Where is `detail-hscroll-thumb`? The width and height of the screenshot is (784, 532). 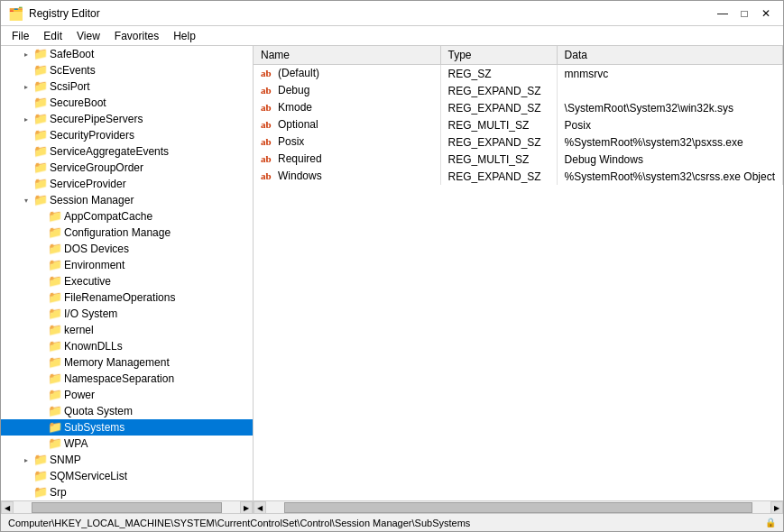 detail-hscroll-thumb is located at coordinates (518, 508).